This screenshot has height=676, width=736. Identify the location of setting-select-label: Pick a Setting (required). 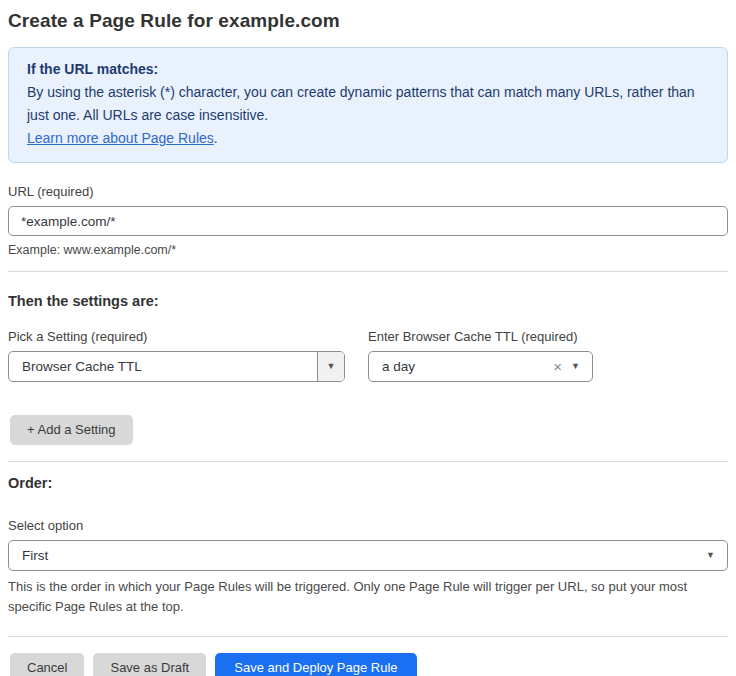
(176, 336).